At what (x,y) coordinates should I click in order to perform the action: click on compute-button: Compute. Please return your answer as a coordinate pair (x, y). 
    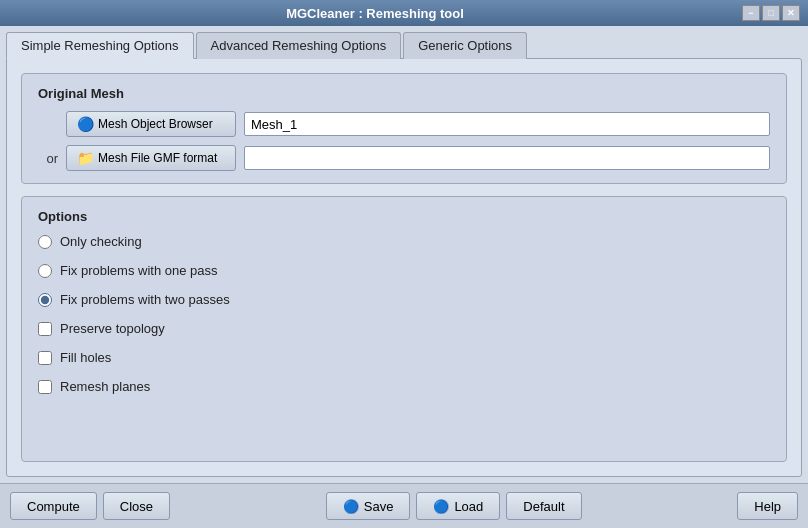
    Looking at the image, I should click on (54, 506).